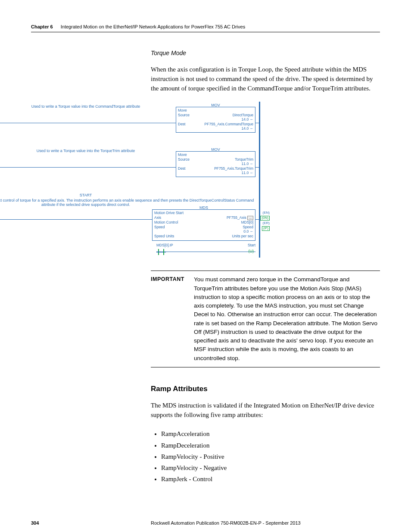 The image size is (411, 532). I want to click on list-item: RampJerk - Control, so click(271, 479).